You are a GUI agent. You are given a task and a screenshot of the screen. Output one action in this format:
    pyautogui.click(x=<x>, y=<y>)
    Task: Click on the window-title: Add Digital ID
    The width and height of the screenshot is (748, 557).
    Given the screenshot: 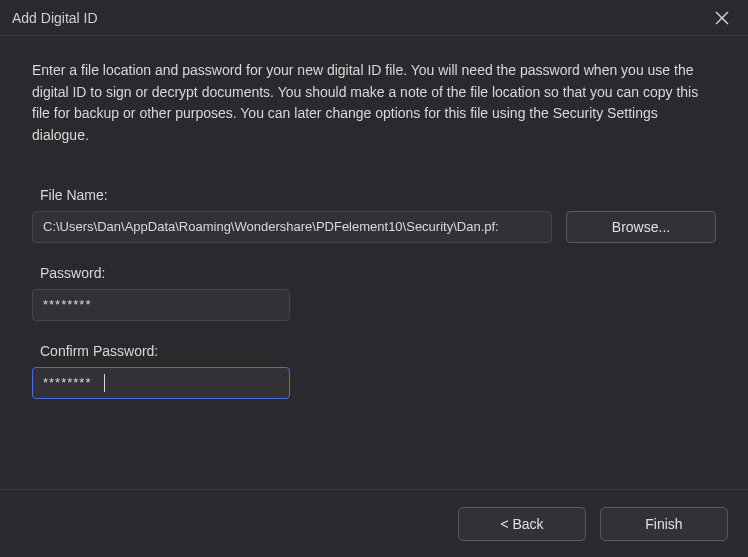 What is the action you would take?
    pyautogui.click(x=55, y=18)
    